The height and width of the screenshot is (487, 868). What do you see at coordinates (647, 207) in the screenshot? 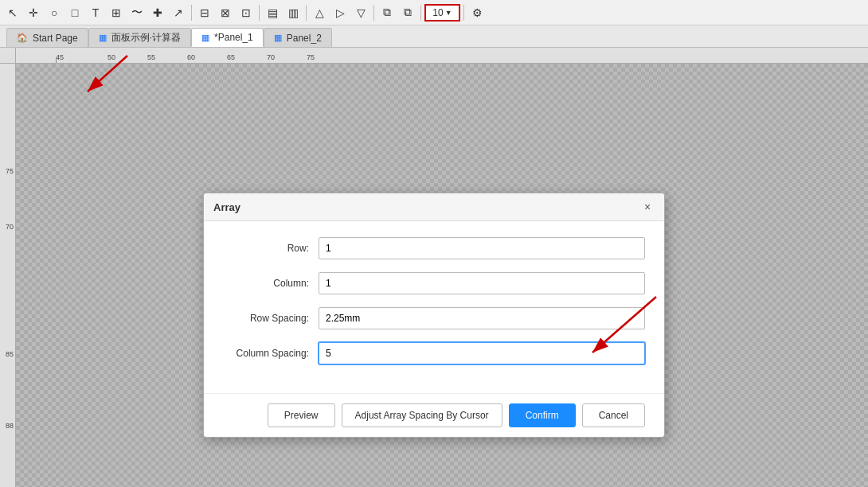
I see `dialog-close-button: ×` at bounding box center [647, 207].